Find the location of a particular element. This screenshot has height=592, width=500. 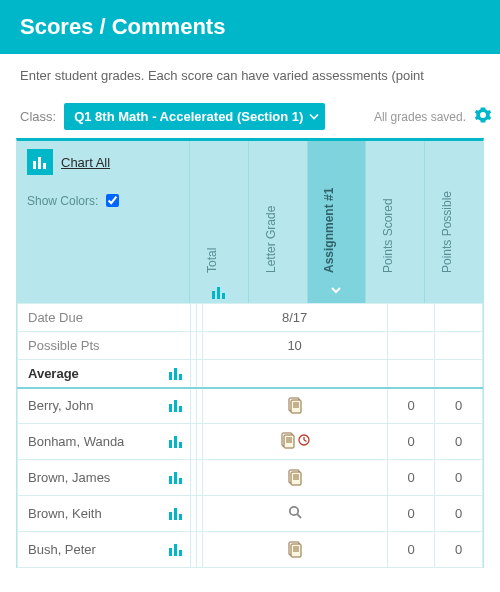

column-header-assign1: Assignment #1 is located at coordinates (338, 222).